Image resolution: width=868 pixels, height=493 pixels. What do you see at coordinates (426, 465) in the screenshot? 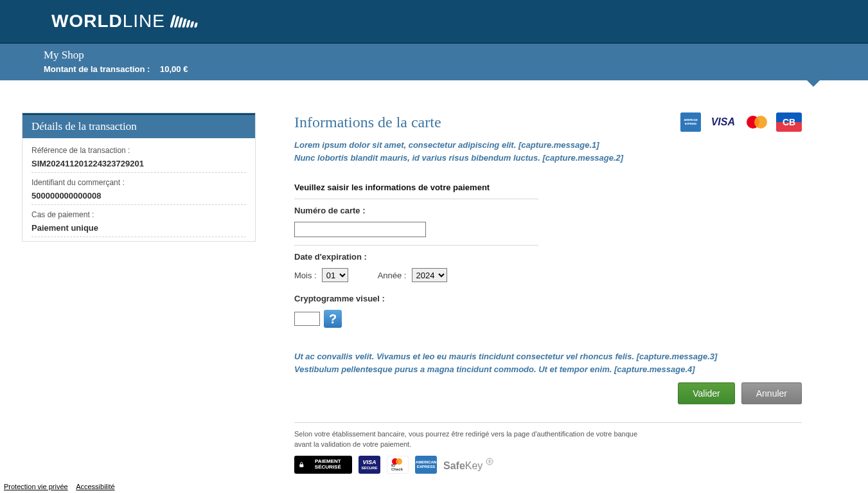
I see `amex-safekey-brand-icon: AMERICANEXPRESS` at bounding box center [426, 465].